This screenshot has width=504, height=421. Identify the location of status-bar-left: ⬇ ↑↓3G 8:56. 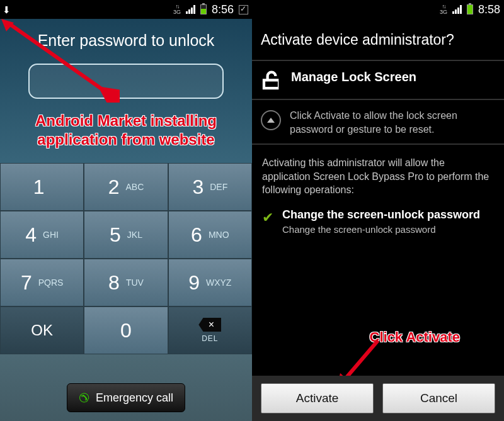
(126, 9).